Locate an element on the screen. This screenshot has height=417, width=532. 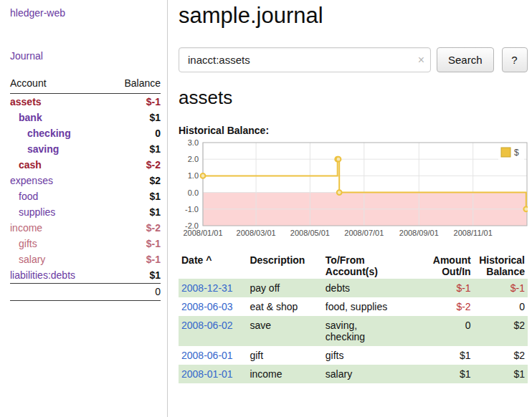
account-link-assets: assets is located at coordinates (26, 102).